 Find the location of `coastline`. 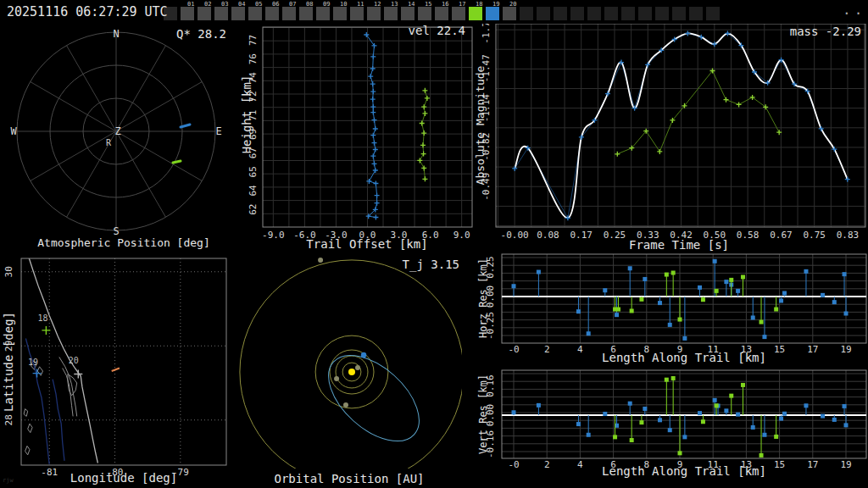

coastline is located at coordinates (64, 359).